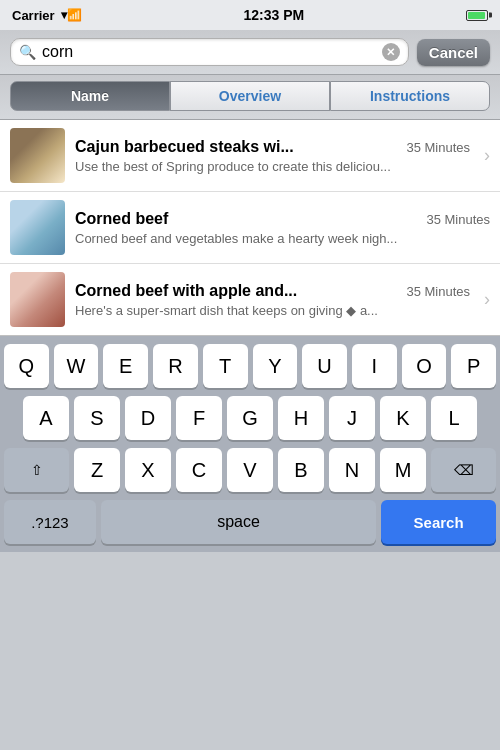 The height and width of the screenshot is (750, 500). What do you see at coordinates (199, 418) in the screenshot?
I see `key-f: F` at bounding box center [199, 418].